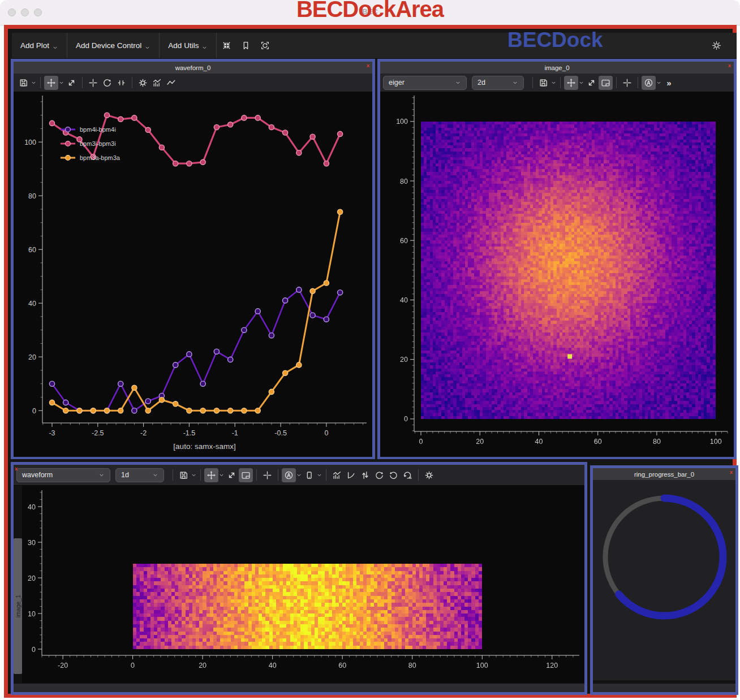  What do you see at coordinates (171, 83) in the screenshot?
I see `curve-tools-icon` at bounding box center [171, 83].